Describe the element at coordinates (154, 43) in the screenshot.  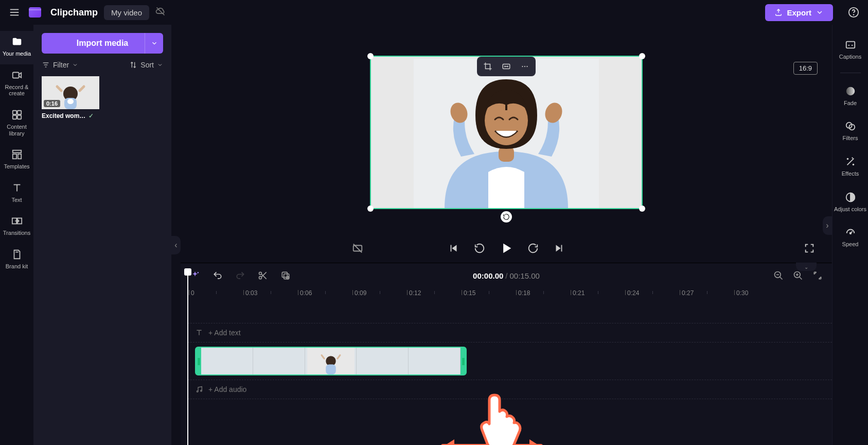
I see `import-media-dropdown` at that location.